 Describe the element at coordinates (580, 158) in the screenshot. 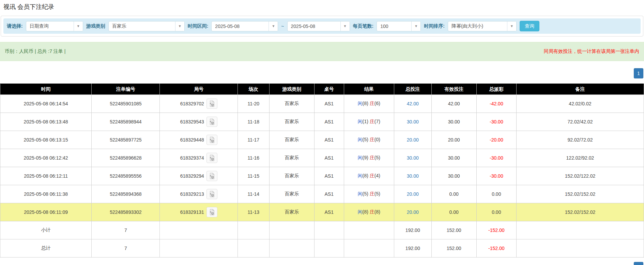

I see `cell-remark: 122.02/92.02` at that location.